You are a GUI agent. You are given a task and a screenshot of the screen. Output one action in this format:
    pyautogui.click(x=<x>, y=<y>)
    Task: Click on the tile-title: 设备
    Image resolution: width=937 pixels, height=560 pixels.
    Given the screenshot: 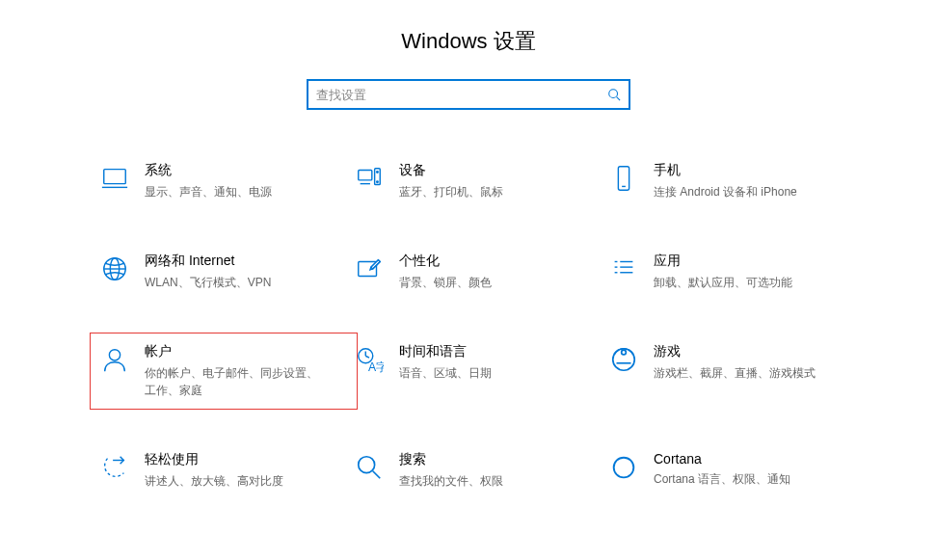 What is the action you would take?
    pyautogui.click(x=500, y=171)
    